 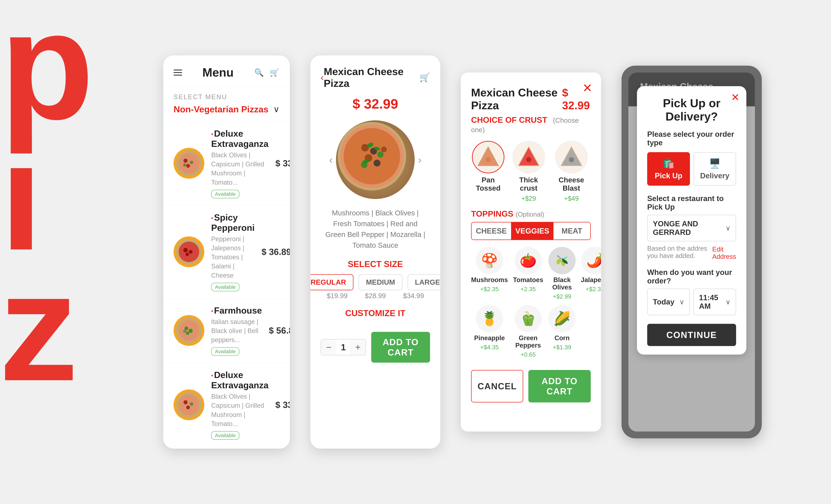 I want to click on select-menu-label: SELECT MENU, so click(x=227, y=94).